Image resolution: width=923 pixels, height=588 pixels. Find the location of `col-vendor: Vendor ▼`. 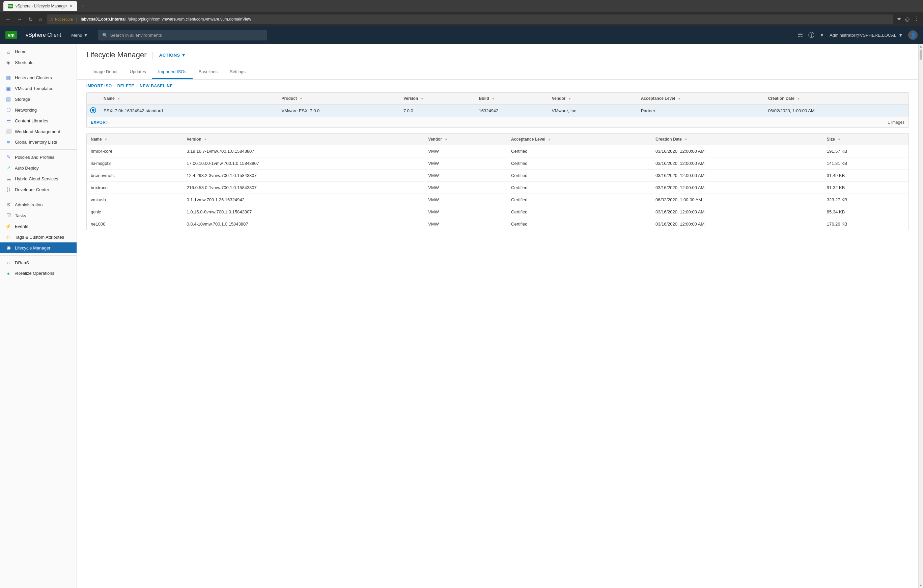

col-vendor: Vendor ▼ is located at coordinates (593, 99).